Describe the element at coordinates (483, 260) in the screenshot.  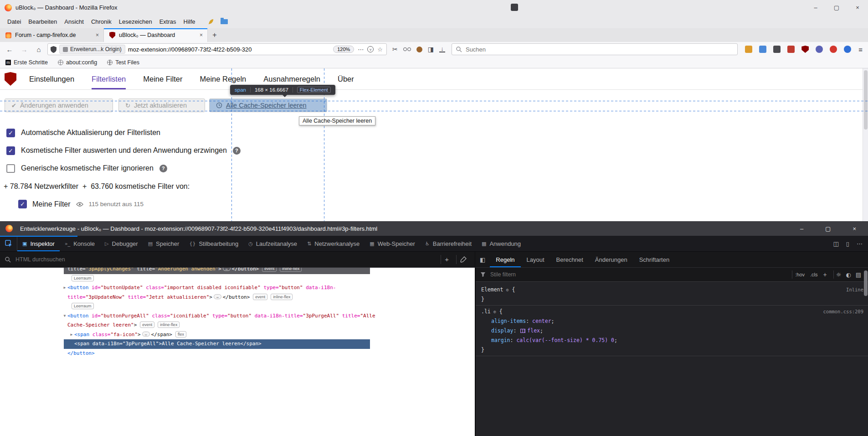
I see `sidebar-panes-icon: ◧` at that location.